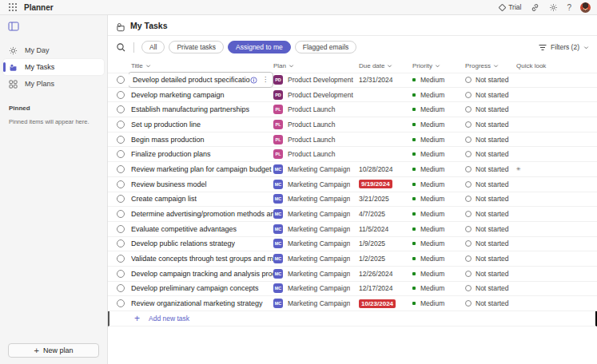 The width and height of the screenshot is (597, 364). Describe the element at coordinates (352, 155) in the screenshot. I see `table-row: Finalize production plans ⋮ PL Product L…` at that location.